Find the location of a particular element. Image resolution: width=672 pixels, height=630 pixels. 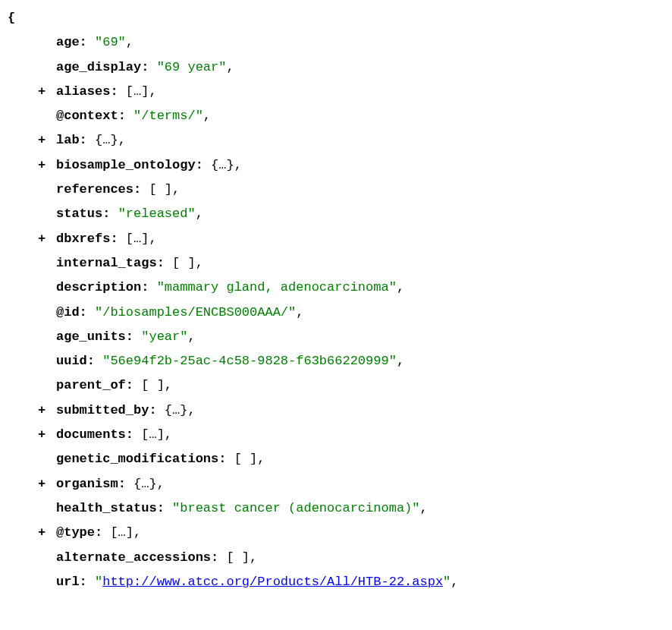

json-string-value: "69" is located at coordinates (111, 43).